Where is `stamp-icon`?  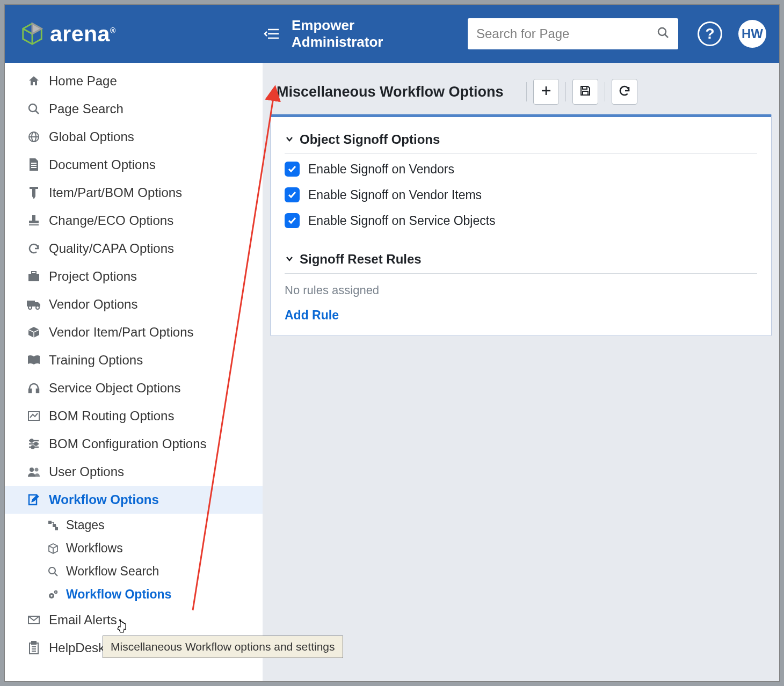 stamp-icon is located at coordinates (34, 221).